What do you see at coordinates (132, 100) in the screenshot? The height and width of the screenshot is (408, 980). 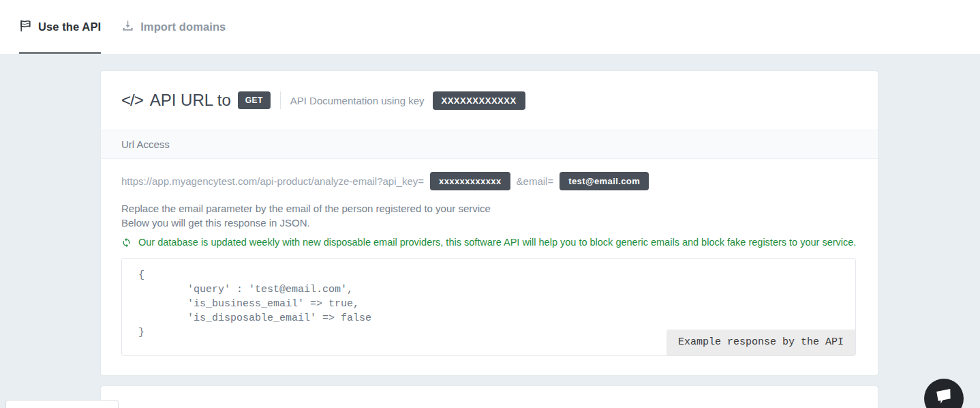 I see `code-icon: </>` at bounding box center [132, 100].